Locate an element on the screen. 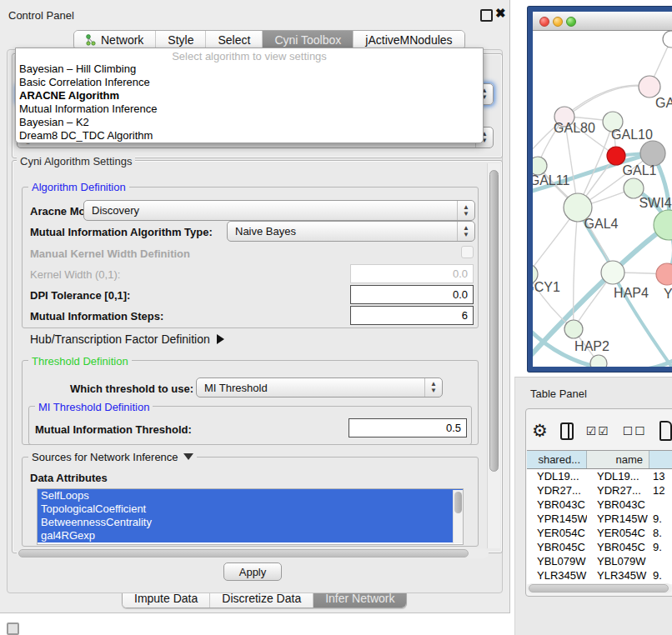 The height and width of the screenshot is (635, 672). attribute-list-item-selected: SelfLoops is located at coordinates (250, 496).